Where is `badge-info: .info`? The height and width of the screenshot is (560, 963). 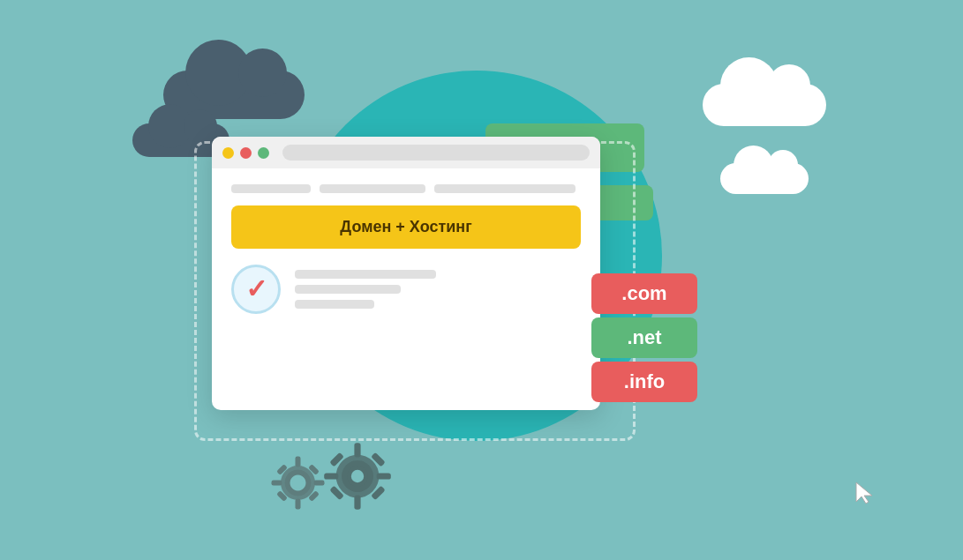
badge-info: .info is located at coordinates (644, 382).